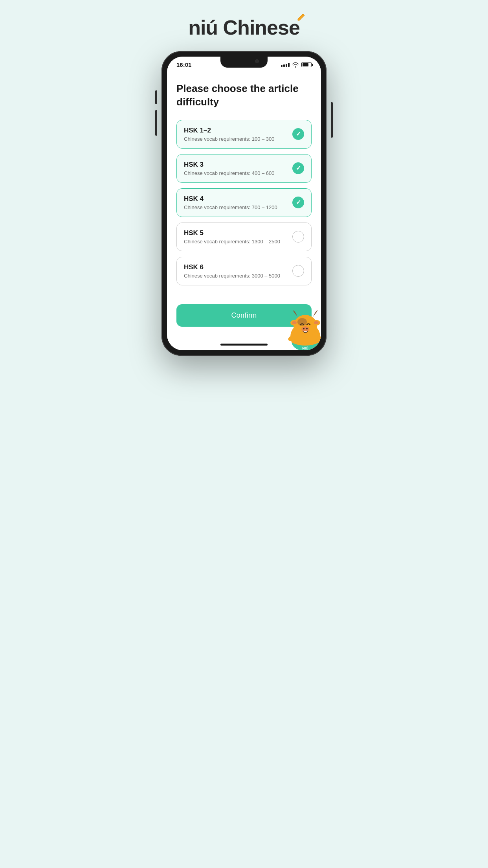  What do you see at coordinates (306, 64) in the screenshot?
I see `battery-icon` at bounding box center [306, 64].